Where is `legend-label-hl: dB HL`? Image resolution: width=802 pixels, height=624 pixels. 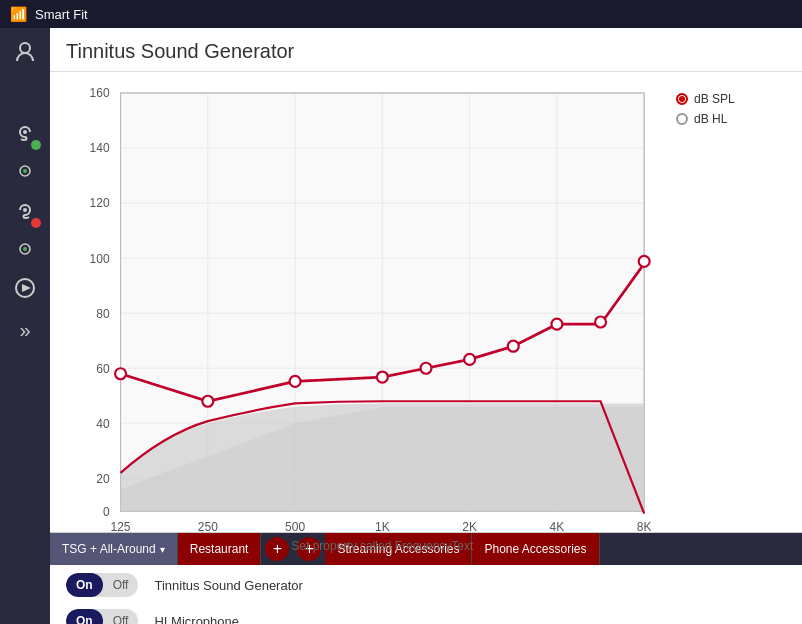
legend-label-hl: dB HL is located at coordinates (710, 119).